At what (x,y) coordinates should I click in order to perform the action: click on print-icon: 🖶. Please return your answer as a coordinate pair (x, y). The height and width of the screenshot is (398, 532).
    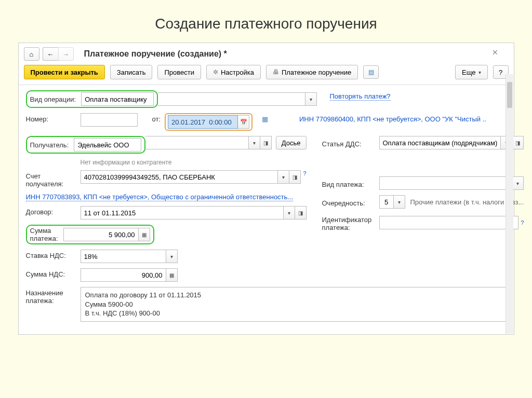
    Looking at the image, I should click on (276, 72).